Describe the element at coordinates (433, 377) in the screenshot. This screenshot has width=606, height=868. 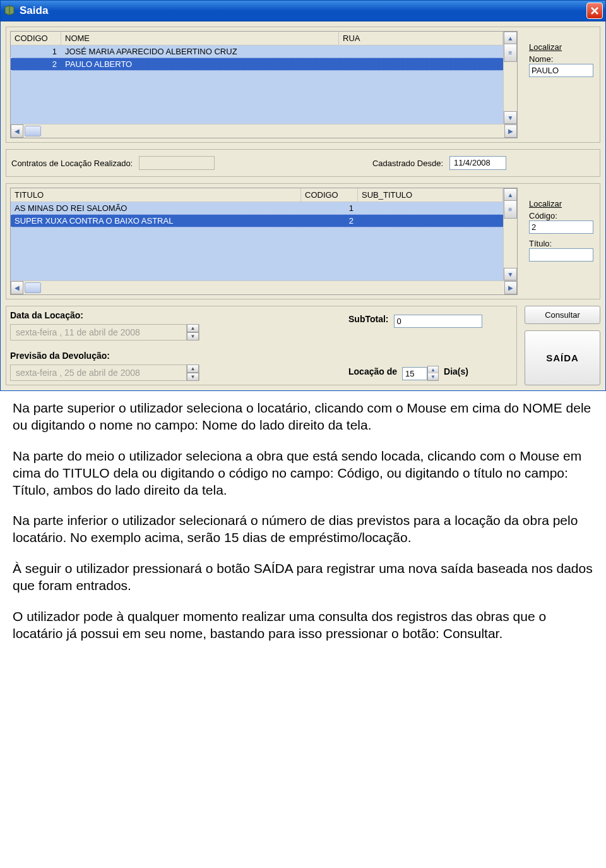
I see `down-icon: ▼` at that location.